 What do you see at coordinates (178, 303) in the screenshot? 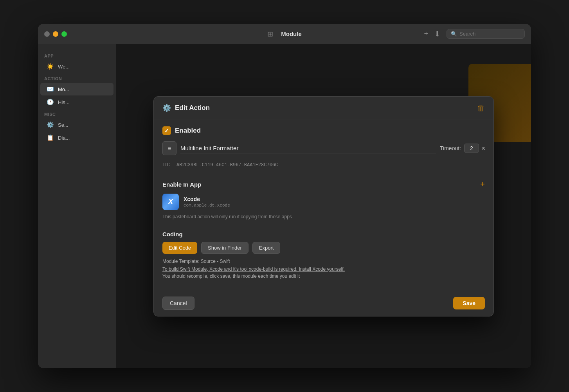
I see `cancel-button: Cancel` at bounding box center [178, 303].